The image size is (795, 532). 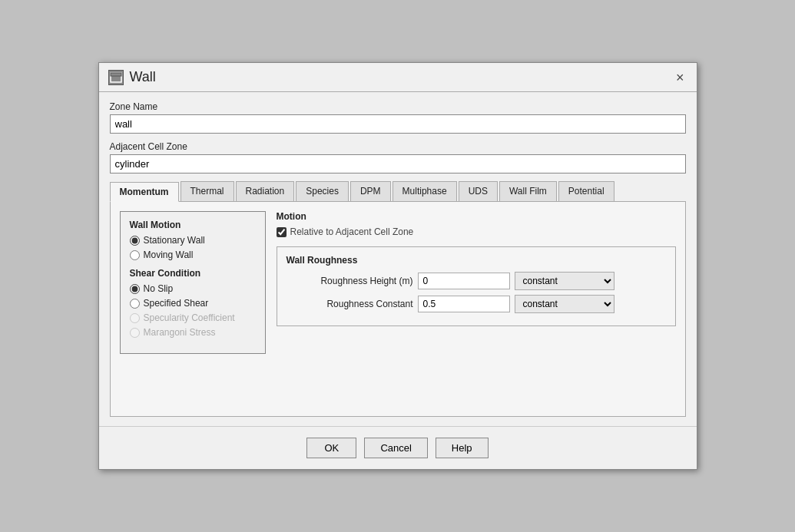 What do you see at coordinates (476, 304) in the screenshot?
I see `roughness-constant-row: Roughness Constant constant` at bounding box center [476, 304].